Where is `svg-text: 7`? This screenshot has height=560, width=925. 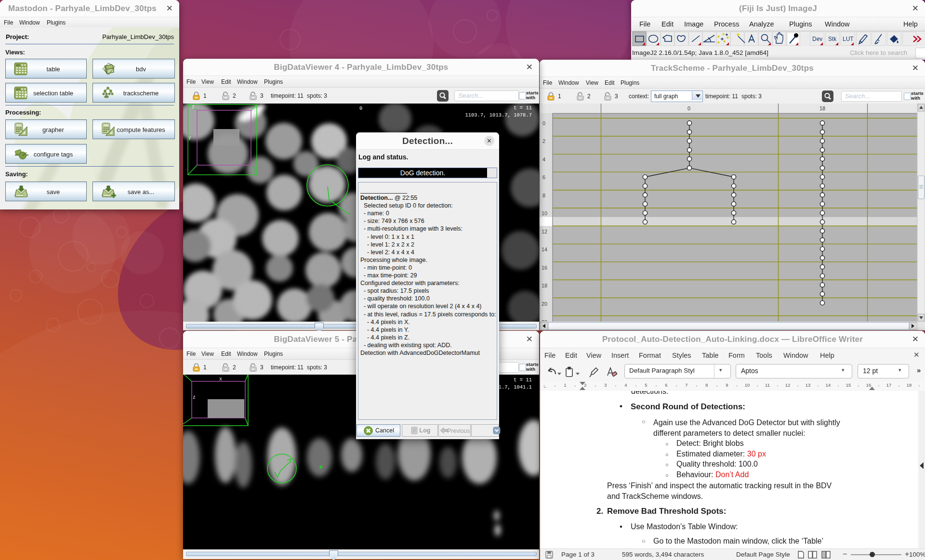 svg-text: 7 is located at coordinates (686, 385).